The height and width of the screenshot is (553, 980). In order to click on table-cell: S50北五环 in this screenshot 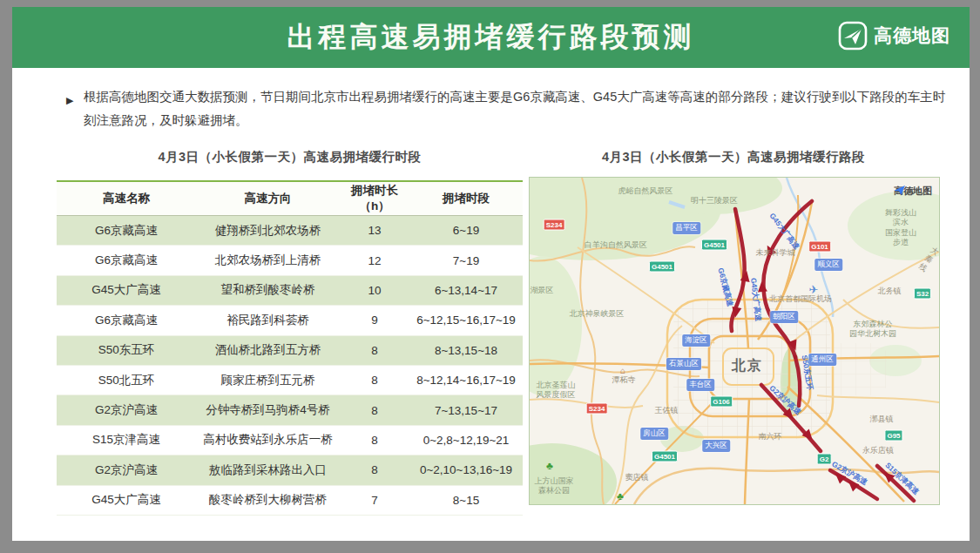, I will do `click(126, 380)`.